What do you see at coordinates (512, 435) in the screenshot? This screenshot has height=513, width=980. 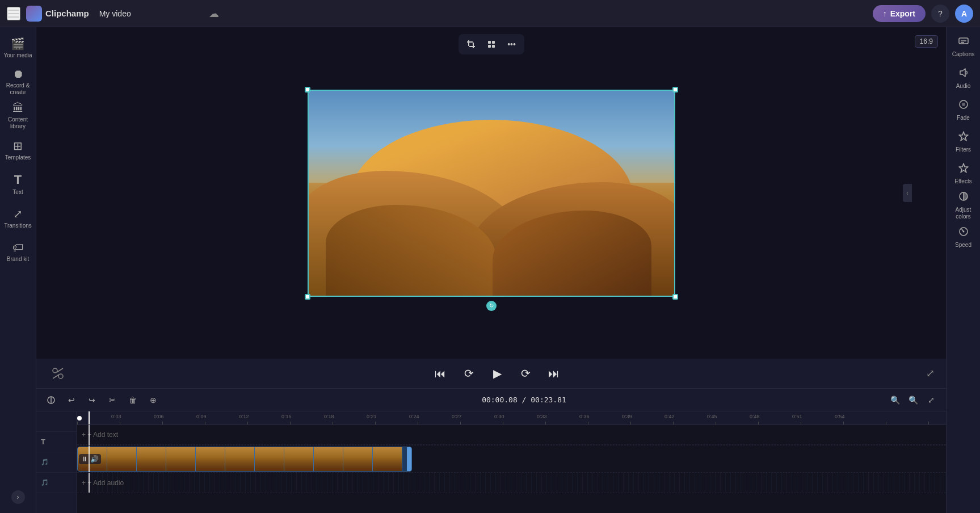 I see `text-track-row: + + Add text` at bounding box center [512, 435].